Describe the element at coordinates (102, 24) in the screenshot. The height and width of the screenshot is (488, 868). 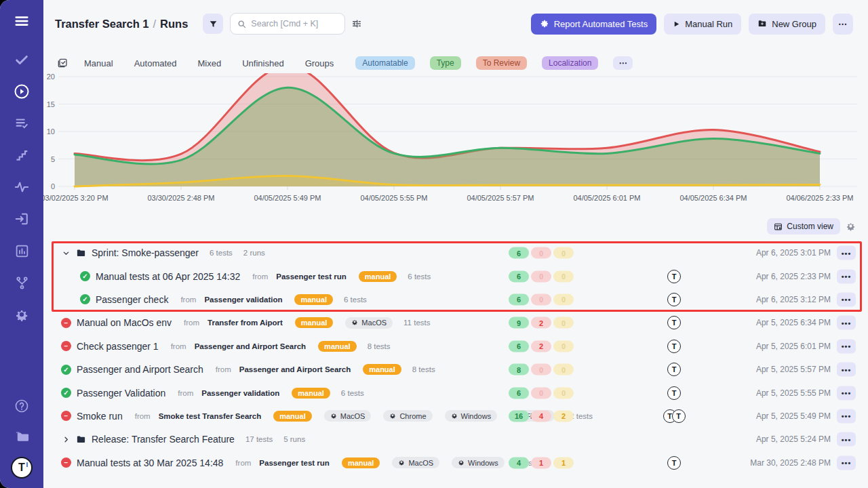
I see `breadcrumb-project: Transfer Search 1` at that location.